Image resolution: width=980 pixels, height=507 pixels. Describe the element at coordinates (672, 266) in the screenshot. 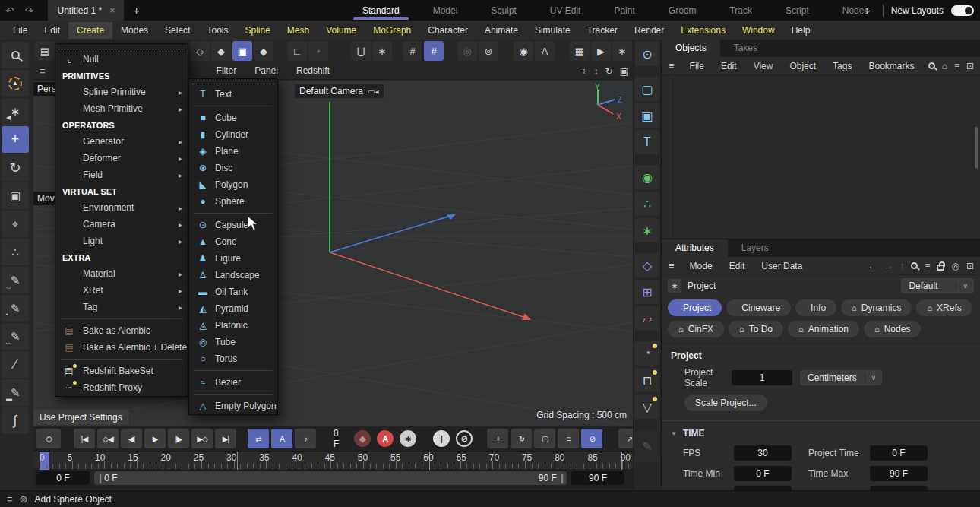

I see `attributes-burger-icon: ≡` at that location.